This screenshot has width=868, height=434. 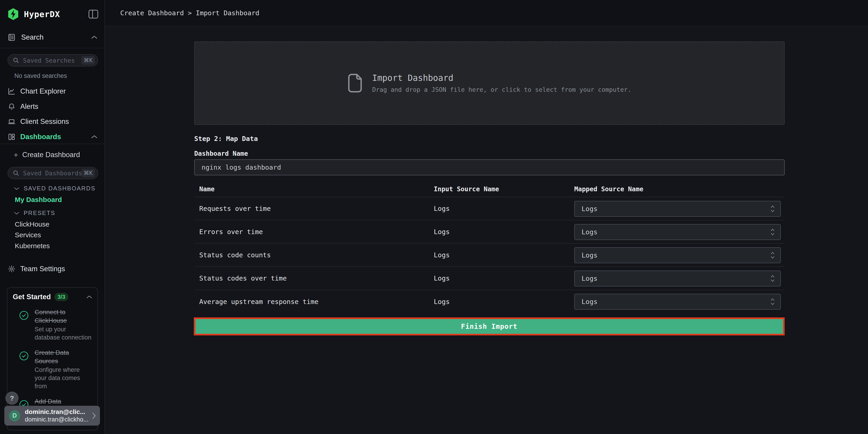 I want to click on get-started-item-desc: Set up your database connection, so click(x=64, y=334).